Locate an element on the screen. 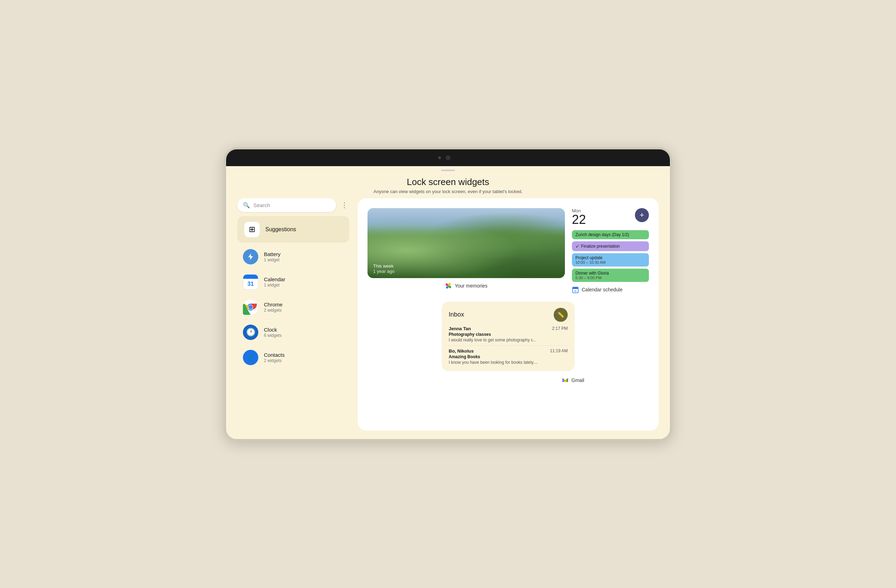 The image size is (896, 588). suggestions-label: Suggestions is located at coordinates (281, 229).